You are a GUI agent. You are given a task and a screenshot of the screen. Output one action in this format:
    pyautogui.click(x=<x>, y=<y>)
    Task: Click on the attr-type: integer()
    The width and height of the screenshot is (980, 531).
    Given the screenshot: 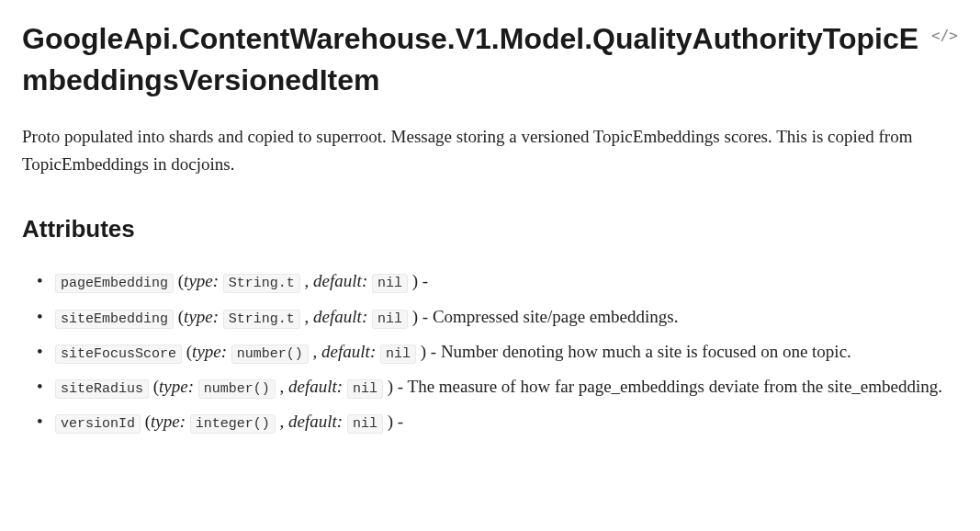 What is the action you would take?
    pyautogui.click(x=233, y=424)
    